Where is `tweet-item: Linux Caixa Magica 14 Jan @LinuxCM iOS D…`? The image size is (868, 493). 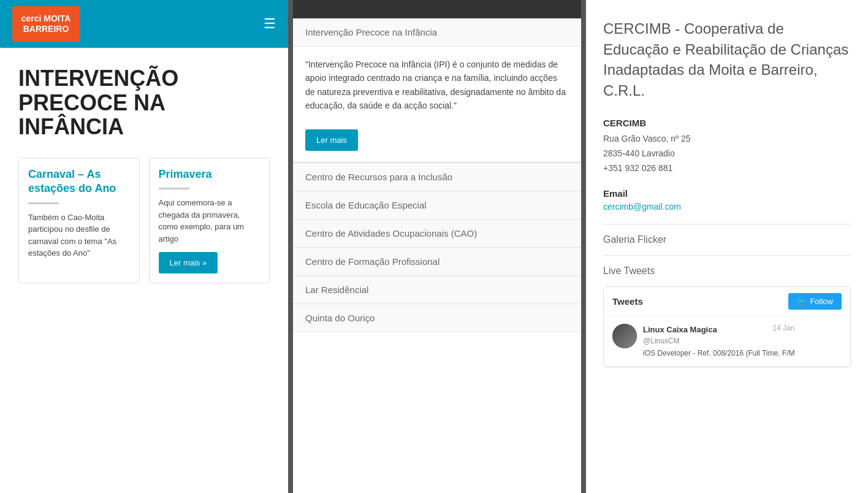
tweet-item: Linux Caixa Magica 14 Jan @LinuxCM iOS D… is located at coordinates (727, 342).